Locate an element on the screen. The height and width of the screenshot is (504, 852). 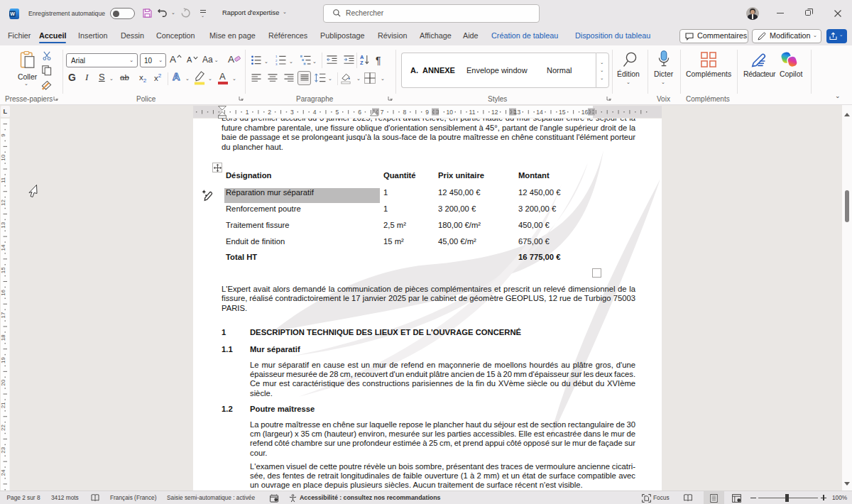
svg-text: 23 is located at coordinates (3, 450).